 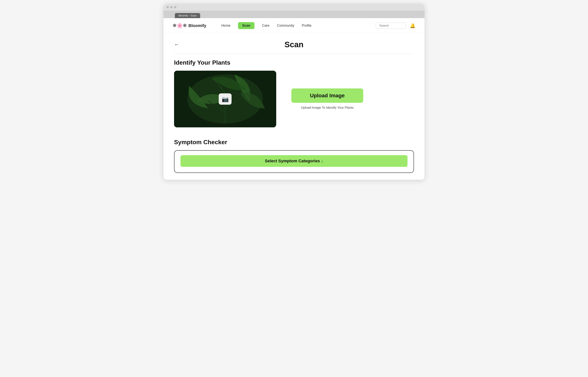 I want to click on select-symptom-button: Select Symptom Categories ↓, so click(x=294, y=161).